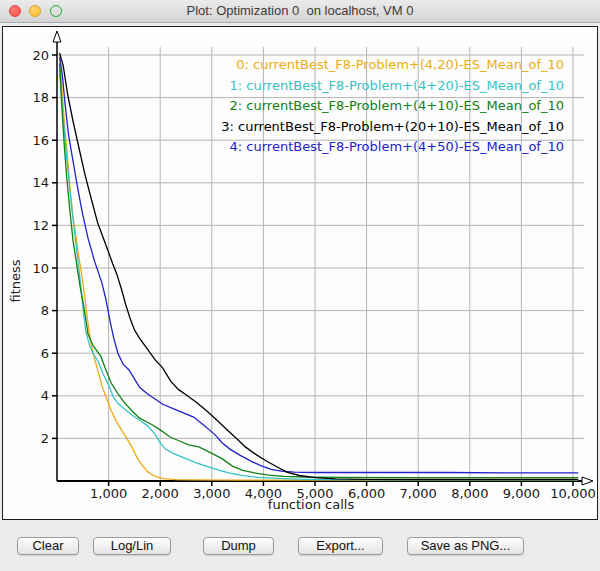  Describe the element at coordinates (45, 396) in the screenshot. I see `svg-text: 4` at that location.